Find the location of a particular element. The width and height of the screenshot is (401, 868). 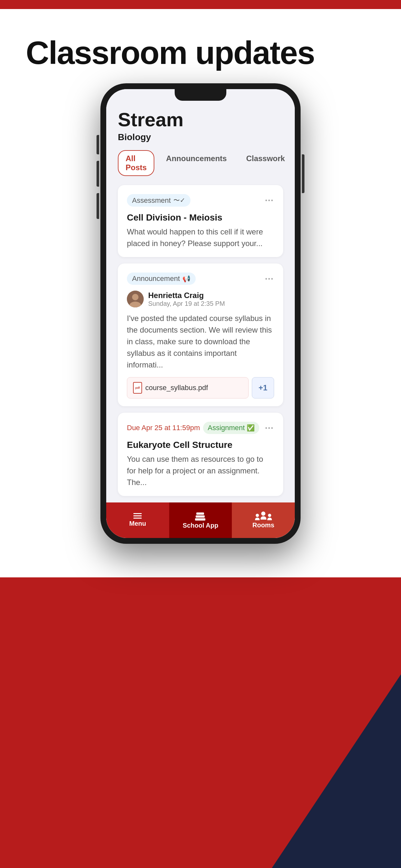

menu-icon is located at coordinates (137, 516).